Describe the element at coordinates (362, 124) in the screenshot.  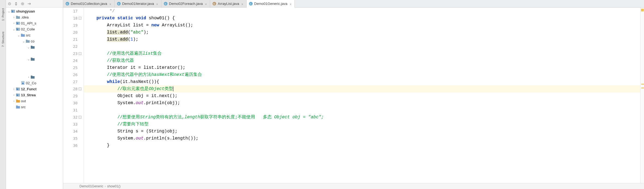
I see `code-line: //需要向下转型` at that location.